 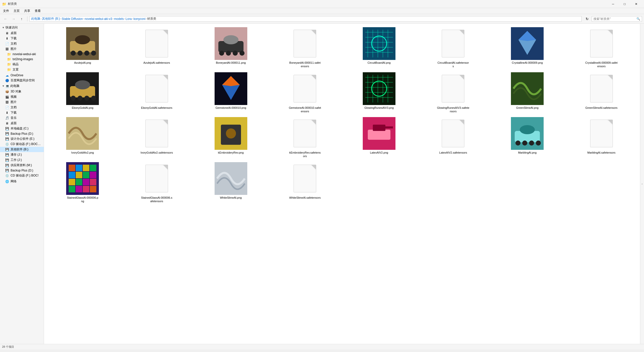 I want to click on sidebar-item-desktop: 🖥 桌面, so click(x=22, y=33).